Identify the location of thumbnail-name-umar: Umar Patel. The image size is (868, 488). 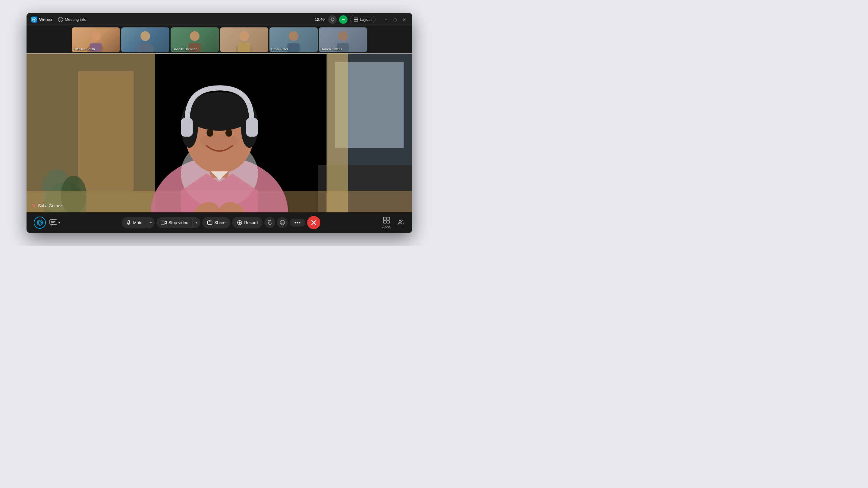
(280, 49).